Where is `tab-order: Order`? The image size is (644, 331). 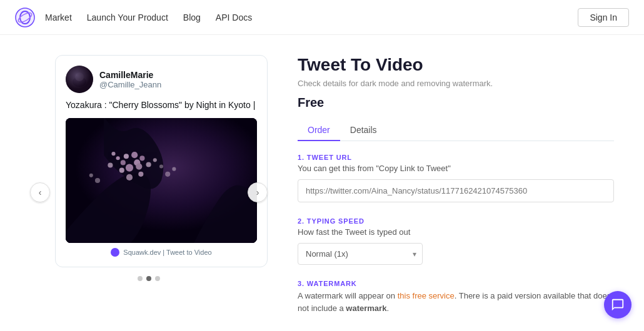 tab-order: Order is located at coordinates (319, 131).